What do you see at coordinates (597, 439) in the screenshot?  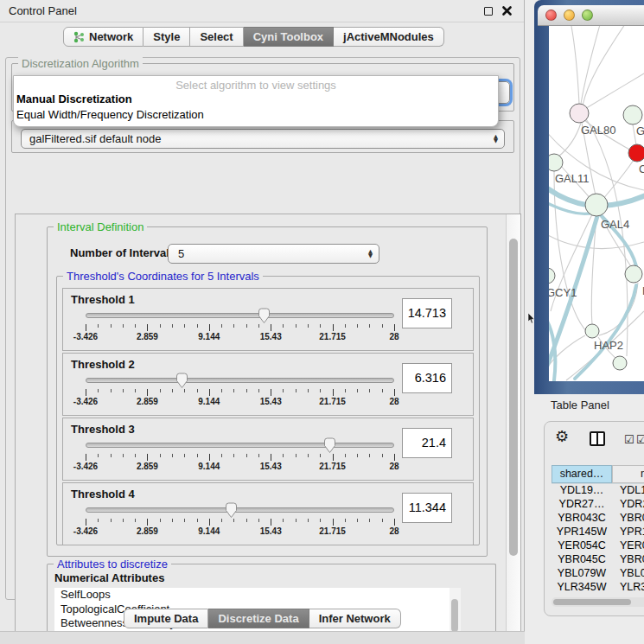 I see `columns-icon` at bounding box center [597, 439].